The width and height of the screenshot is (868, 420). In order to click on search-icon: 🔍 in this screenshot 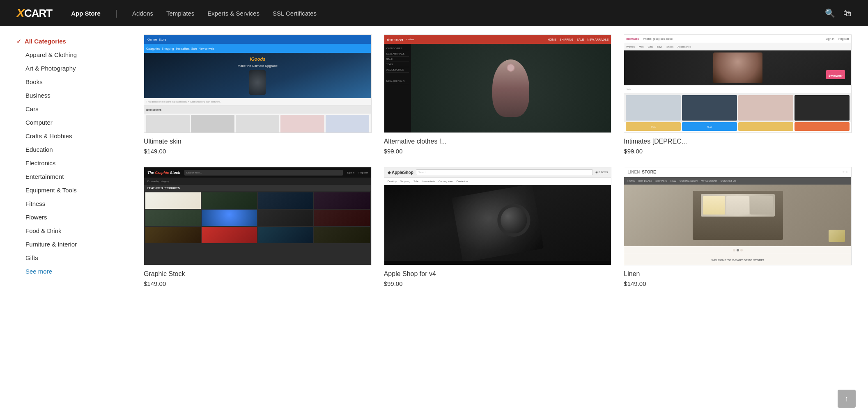, I will do `click(830, 13)`.